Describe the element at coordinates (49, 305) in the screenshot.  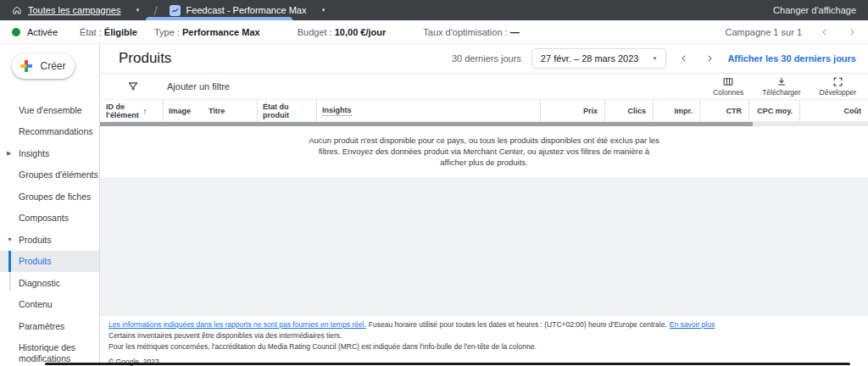
I see `sidebar-item-contenu: Contenu` at that location.